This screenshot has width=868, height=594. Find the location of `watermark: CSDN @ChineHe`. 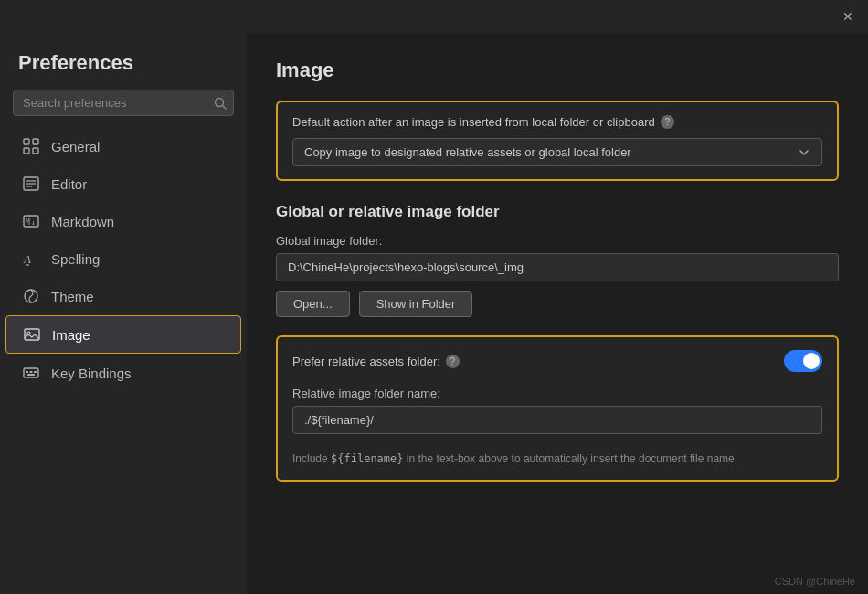

watermark: CSDN @ChineHe is located at coordinates (815, 581).